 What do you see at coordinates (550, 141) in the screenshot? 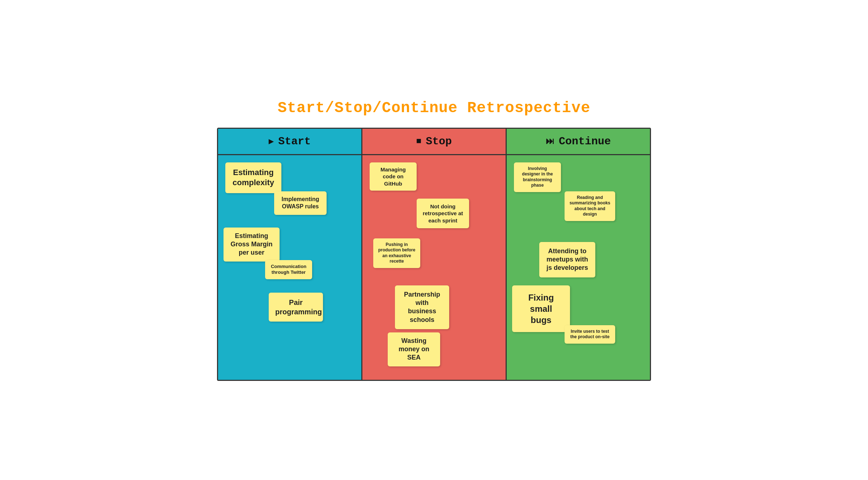
I see `continue-icon: ⏭` at bounding box center [550, 141].